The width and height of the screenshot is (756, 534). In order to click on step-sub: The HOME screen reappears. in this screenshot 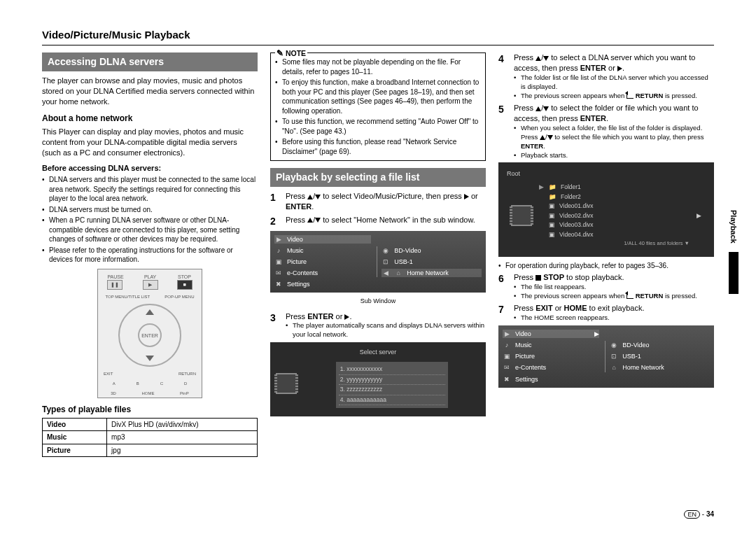, I will do `click(614, 318)`.